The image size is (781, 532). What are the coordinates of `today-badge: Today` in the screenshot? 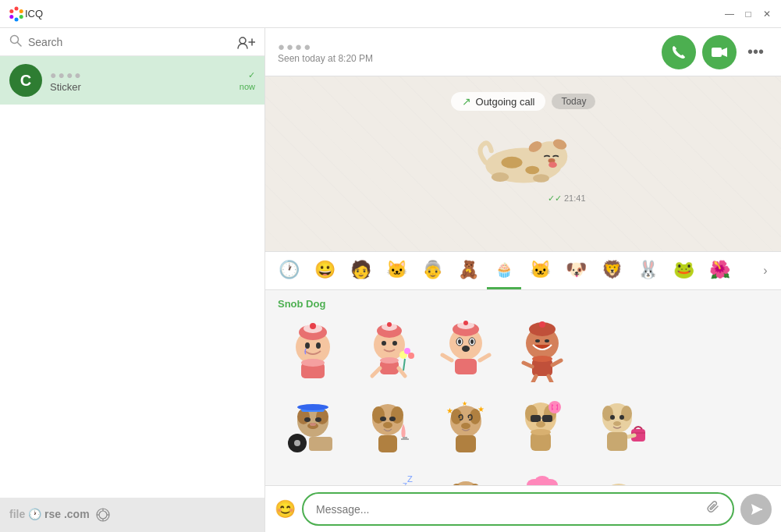 It's located at (573, 101).